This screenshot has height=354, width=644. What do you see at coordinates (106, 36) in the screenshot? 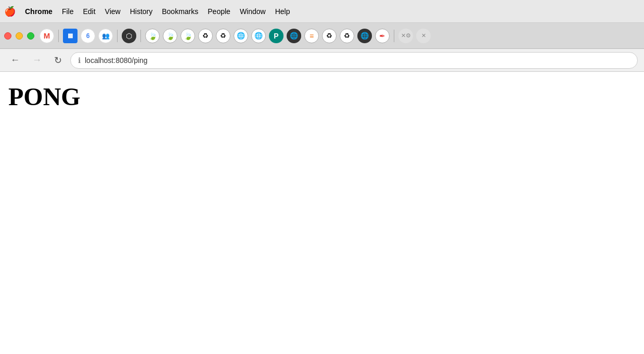
I see `bookmark-meet: 👥` at bounding box center [106, 36].